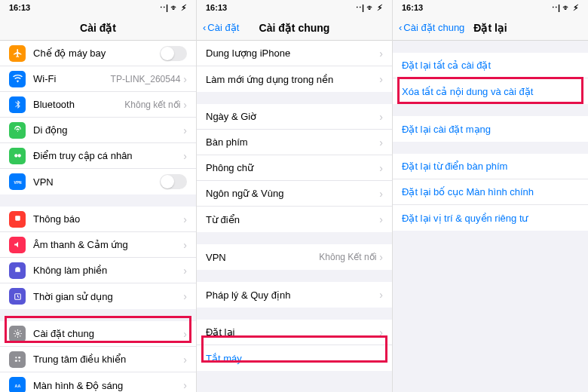 The width and height of the screenshot is (588, 392). What do you see at coordinates (98, 79) in the screenshot?
I see `row-wifi: Wi-Fi TP-LINK_260544 ›` at bounding box center [98, 79].